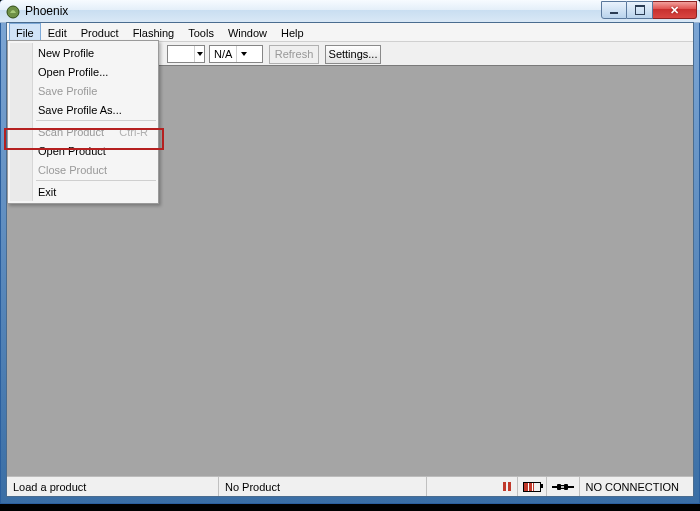 The height and width of the screenshot is (511, 700). Describe the element at coordinates (83, 122) in the screenshot. I see `file-dropdown: New Profile Open Profile... Save Profile…` at that location.